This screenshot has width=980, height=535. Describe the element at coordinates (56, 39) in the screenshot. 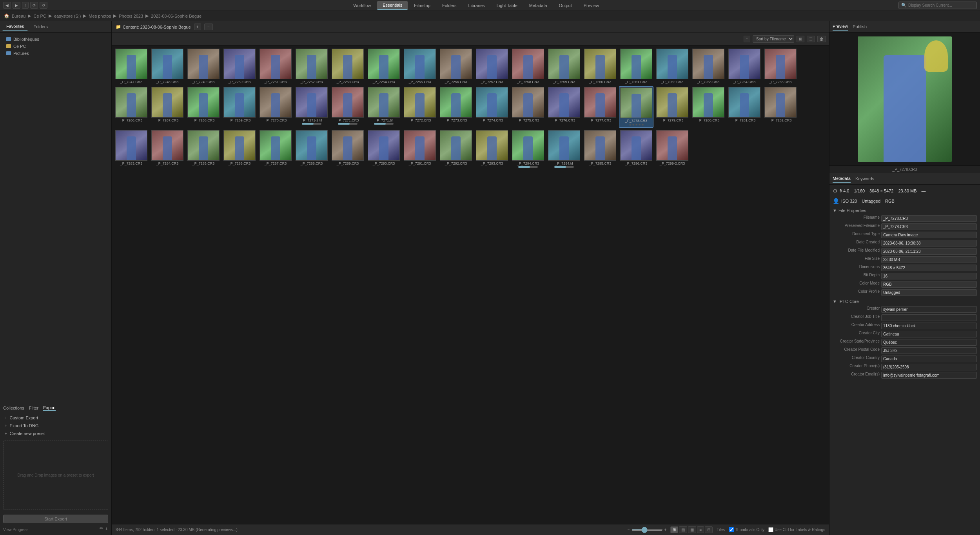

I see `favorite-bibliotheques: Bibliothèques` at that location.